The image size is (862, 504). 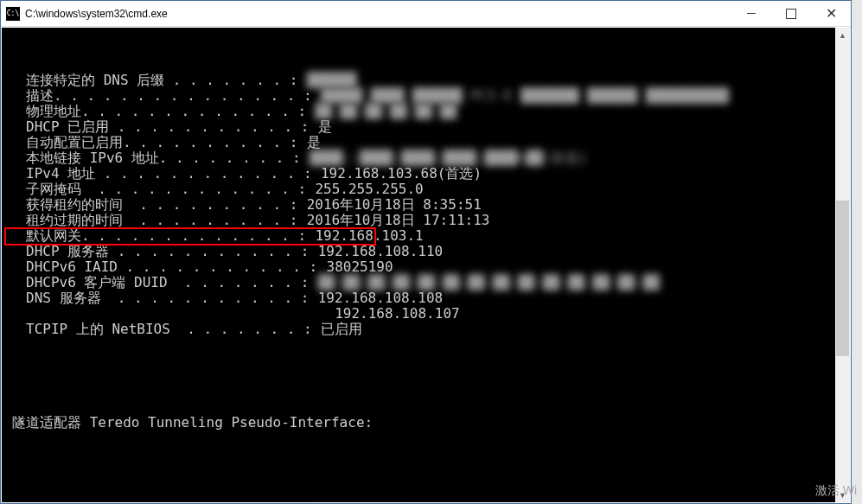 I want to click on field-value: ██-██-██-██-██-██-██-██-██-██-██-██-██-█…, so click(x=489, y=283).